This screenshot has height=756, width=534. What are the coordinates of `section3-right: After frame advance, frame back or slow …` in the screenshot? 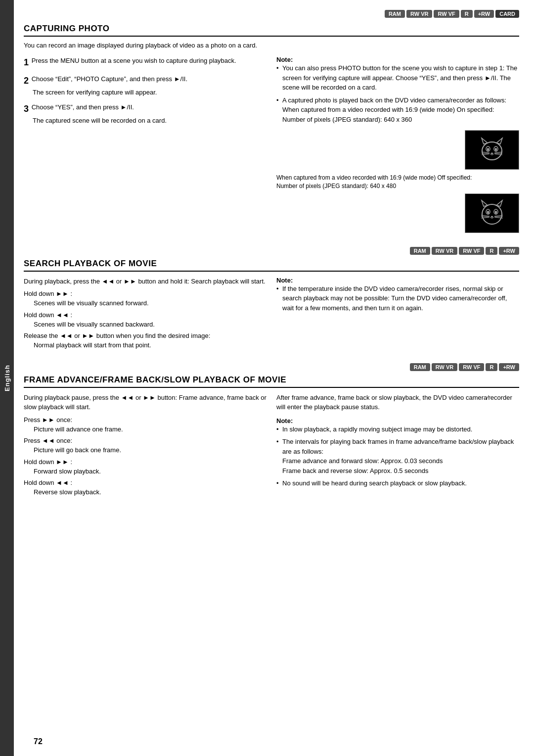 It's located at (398, 446).